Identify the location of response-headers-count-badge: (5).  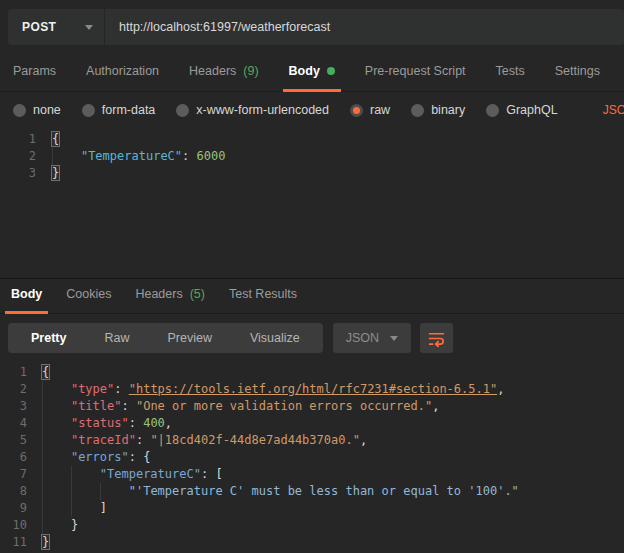
(198, 294).